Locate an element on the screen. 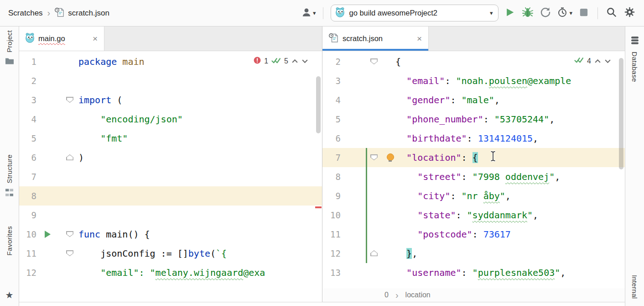 Image resolution: width=644 pixels, height=306 pixels. code-line: 8 is located at coordinates (171, 196).